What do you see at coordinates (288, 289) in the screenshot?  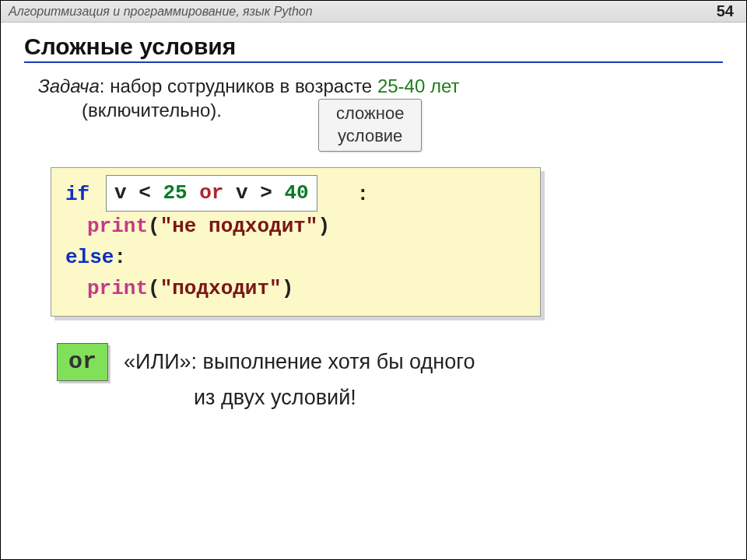 I see `paren-close-2: )` at bounding box center [288, 289].